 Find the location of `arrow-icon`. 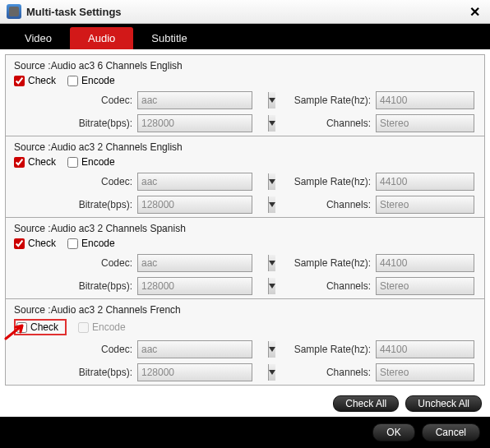

arrow-icon is located at coordinates (16, 331).